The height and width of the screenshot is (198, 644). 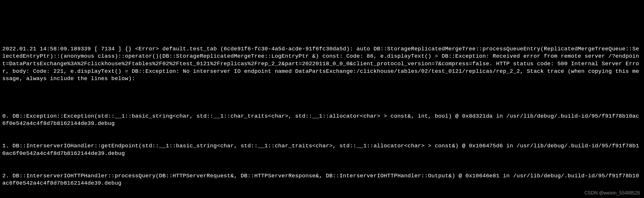 What do you see at coordinates (322, 150) in the screenshot?
I see `log-line-stack-1: 1. DB::InterserverIOHandler::getEndpoint…` at bounding box center [322, 150].